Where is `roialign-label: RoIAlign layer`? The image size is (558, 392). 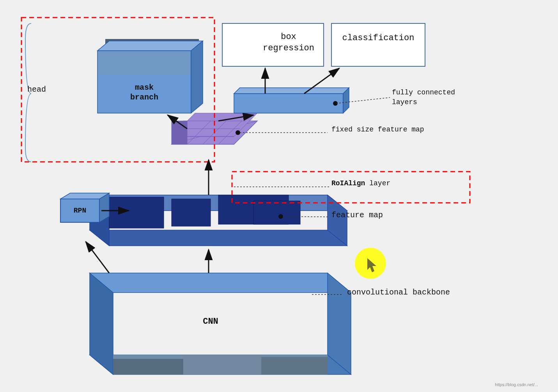
roialign-label: RoIAlign layer is located at coordinates (361, 183).